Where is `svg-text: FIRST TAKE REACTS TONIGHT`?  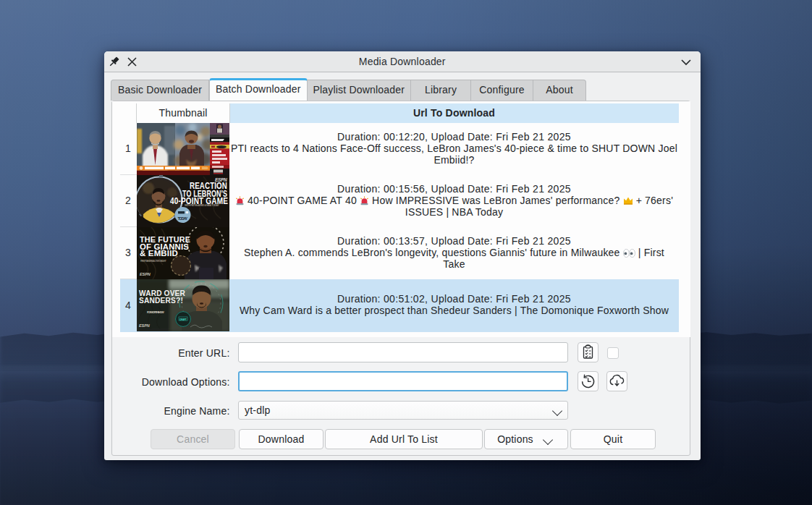 svg-text: FIRST TAKE REACTS TONIGHT is located at coordinates (153, 261).